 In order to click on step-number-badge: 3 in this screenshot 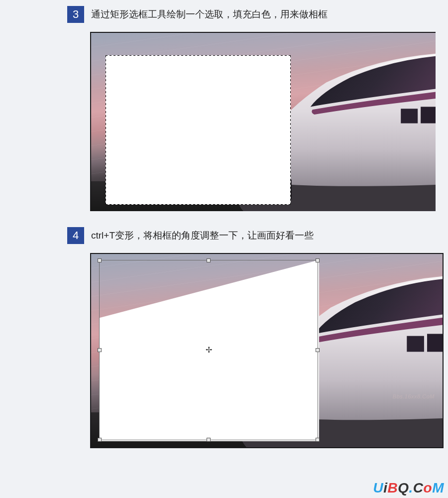, I will do `click(76, 14)`.